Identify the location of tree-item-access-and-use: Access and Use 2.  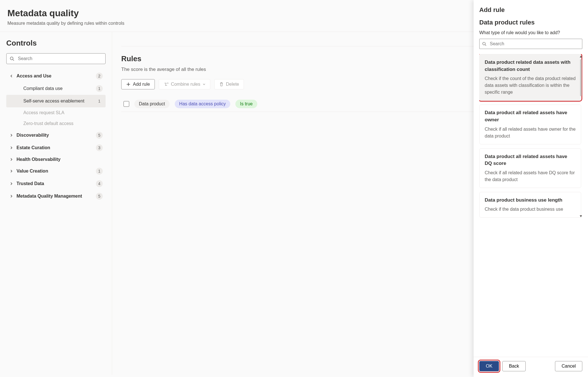
(56, 76).